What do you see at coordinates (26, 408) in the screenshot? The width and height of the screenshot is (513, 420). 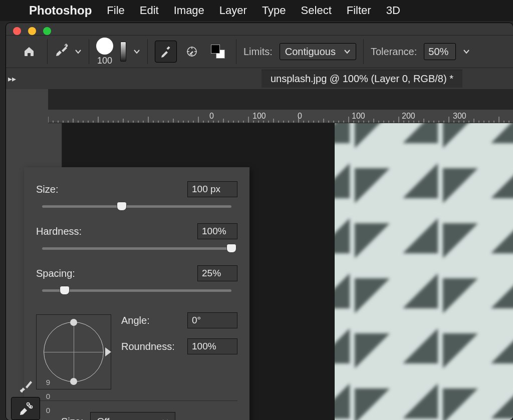 I see `background-eraser-tool` at bounding box center [26, 408].